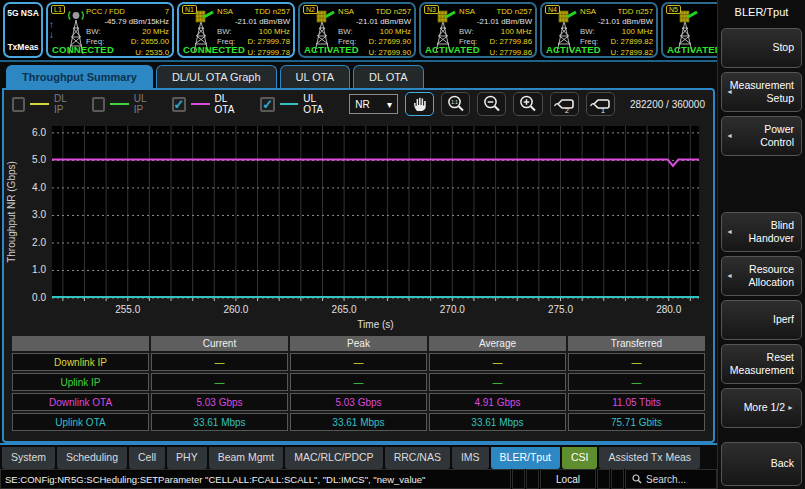 This screenshot has width=805, height=489. I want to click on y-axis-label: Throughput NR (Gbps), so click(12, 212).